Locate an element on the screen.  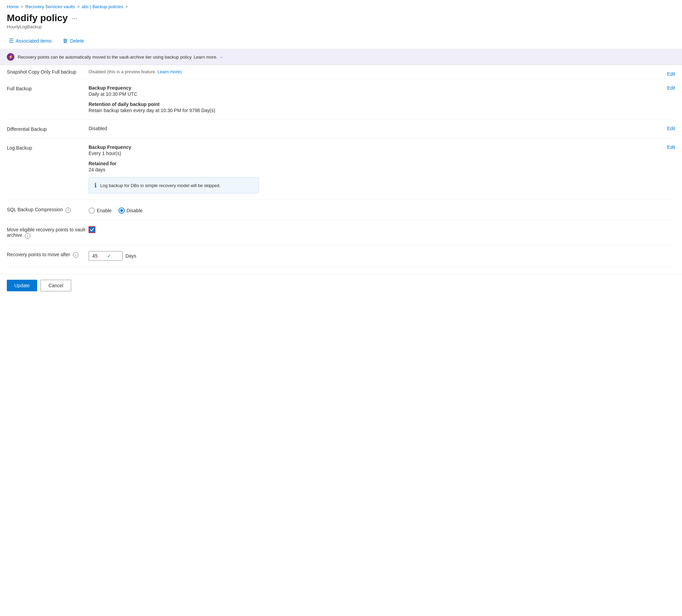
full-backup-frequency: Backup Frequency Daily at 10:30 PM UTC is located at coordinates (382, 91).